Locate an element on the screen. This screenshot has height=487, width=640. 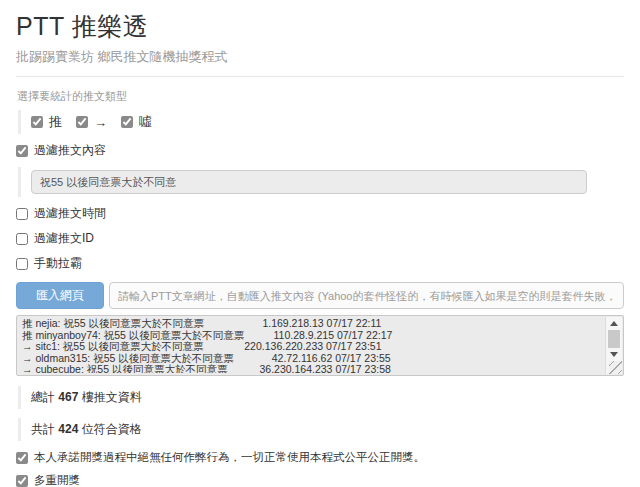
divider is located at coordinates (320, 76).